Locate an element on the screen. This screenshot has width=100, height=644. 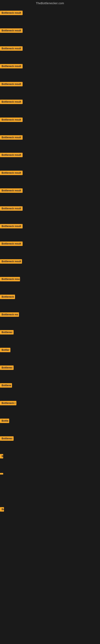
list-item: Bottle is located at coordinates (4, 421).